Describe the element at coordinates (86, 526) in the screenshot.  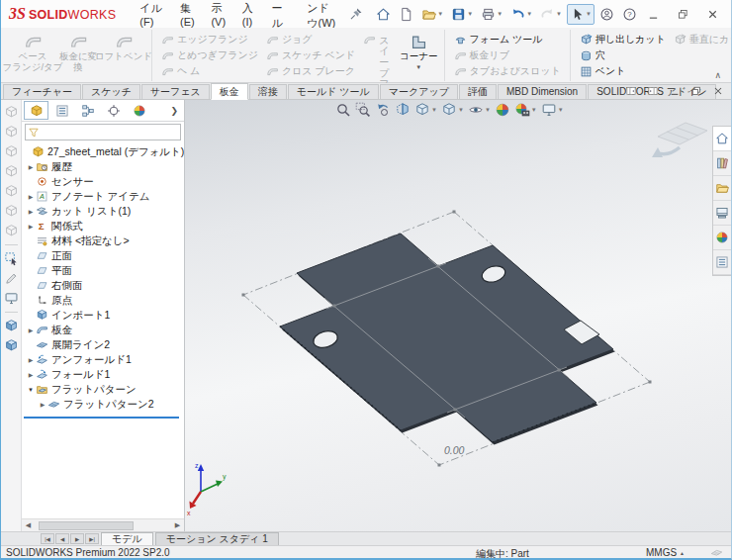
I see `scrollbar-thumb` at that location.